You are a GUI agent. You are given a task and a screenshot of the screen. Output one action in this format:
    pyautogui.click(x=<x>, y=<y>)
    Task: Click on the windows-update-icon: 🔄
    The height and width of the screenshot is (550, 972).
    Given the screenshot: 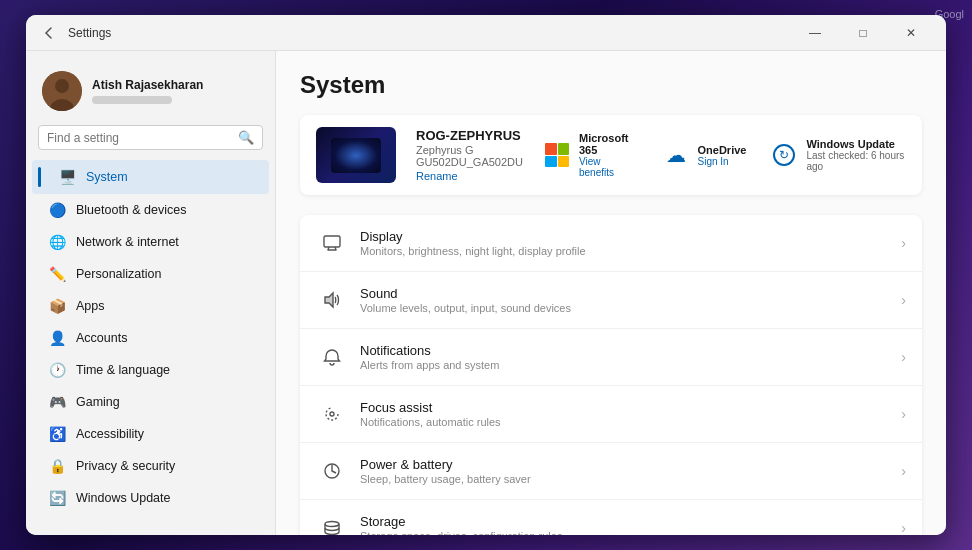 What is the action you would take?
    pyautogui.click(x=57, y=498)
    